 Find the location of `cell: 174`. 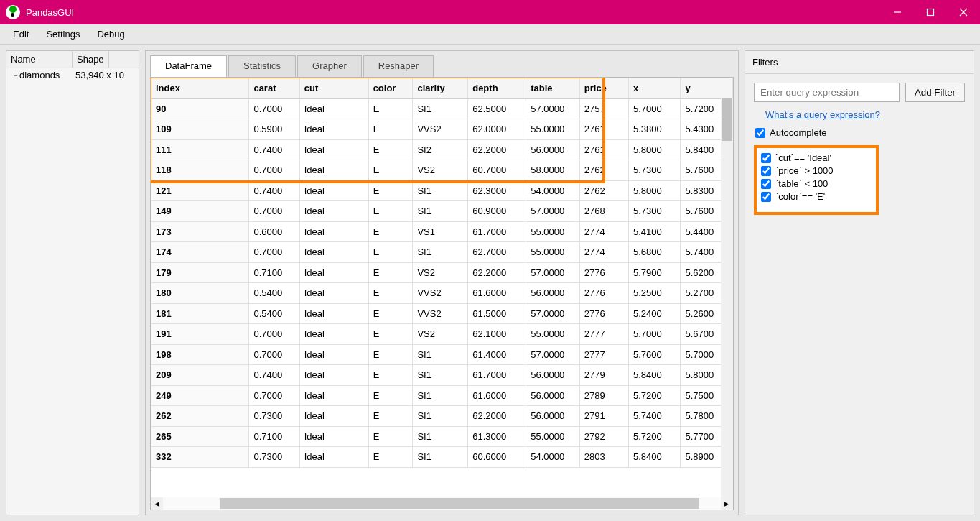

cell: 174 is located at coordinates (200, 253).